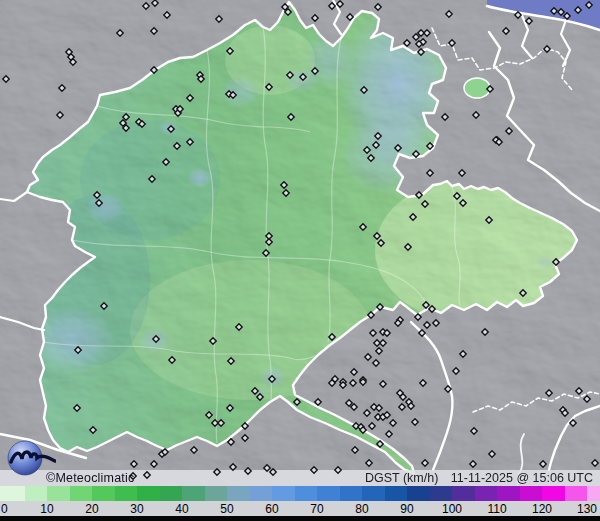 The height and width of the screenshot is (521, 600). I want to click on scale-tick-label: 30, so click(136, 509).